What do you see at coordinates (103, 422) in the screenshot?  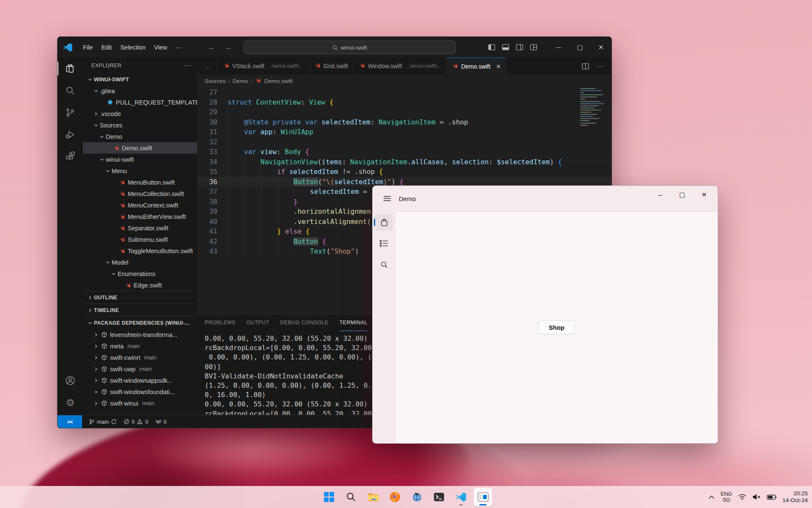 I see `git-branch-item: main` at bounding box center [103, 422].